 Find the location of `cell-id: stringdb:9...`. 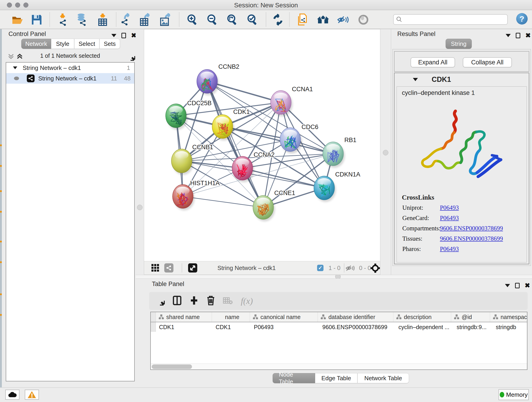

cell-id: stringdb:9... is located at coordinates (473, 327).